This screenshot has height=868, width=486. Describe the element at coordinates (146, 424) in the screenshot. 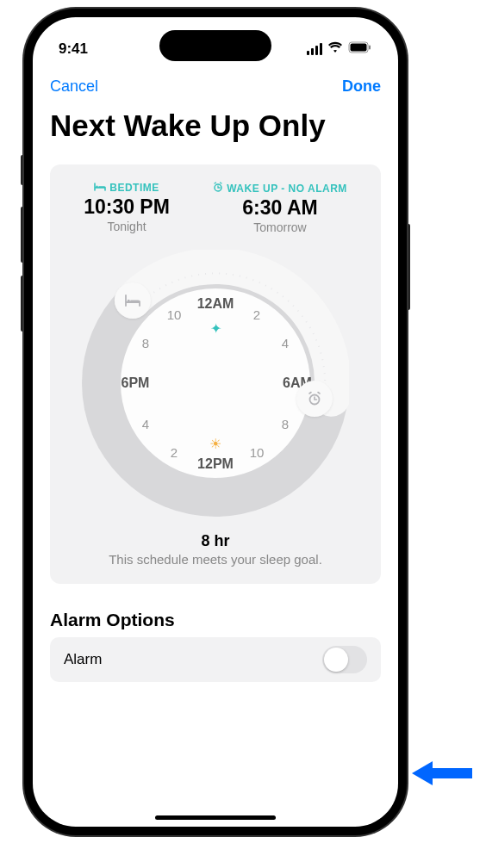

I see `clock-16: 4` at that location.